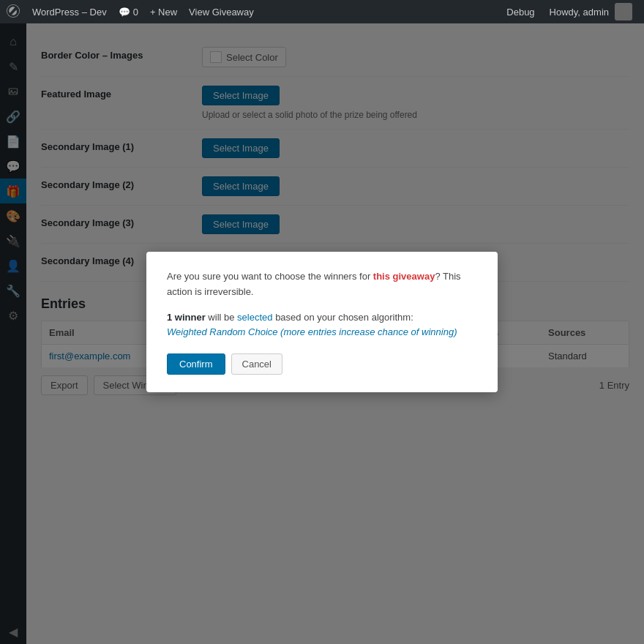  What do you see at coordinates (221, 12) in the screenshot?
I see `adminbar-view-giveaway: View Giveaway` at bounding box center [221, 12].